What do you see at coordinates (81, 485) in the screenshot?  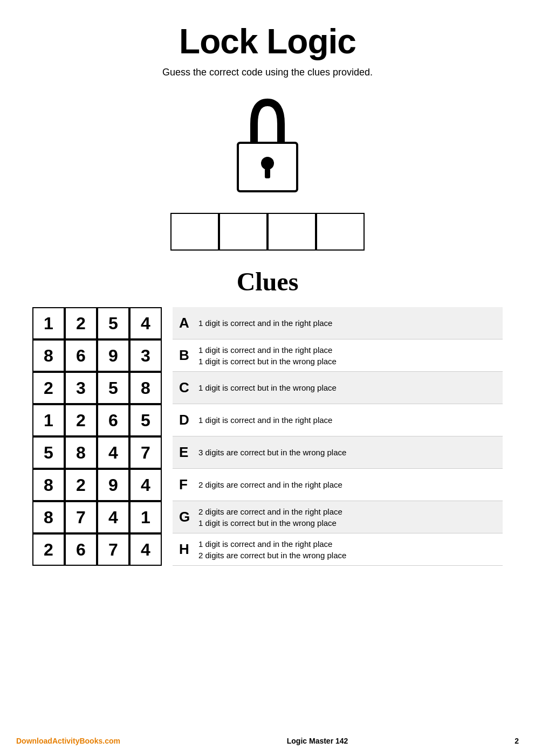 I see `guess-cell-5-1: 2` at bounding box center [81, 485].